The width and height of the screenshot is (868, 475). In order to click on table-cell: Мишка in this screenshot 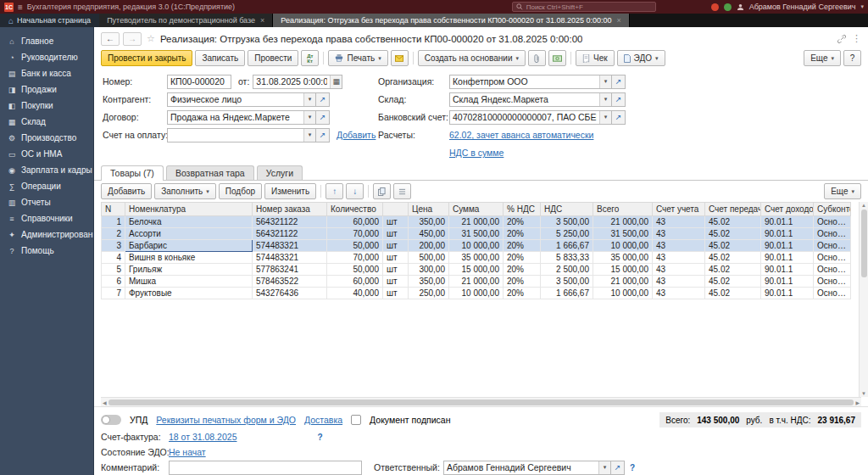, I will do `click(189, 282)`.